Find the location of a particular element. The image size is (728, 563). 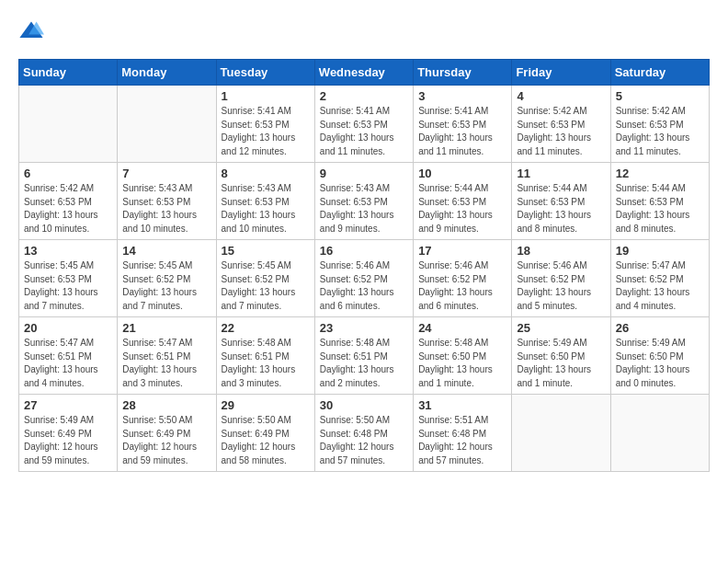

calendar-cell: 12Sunrise: 5:44 AM Sunset: 6:53 PM Dayli… is located at coordinates (660, 201).